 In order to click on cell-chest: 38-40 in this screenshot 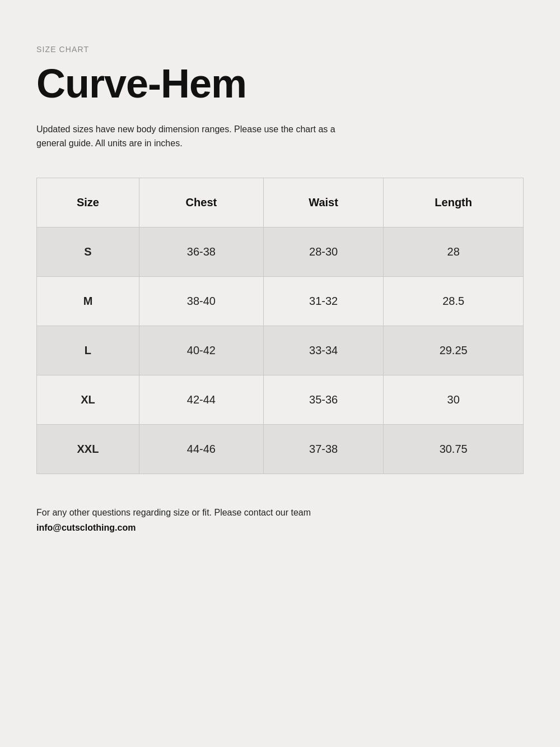, I will do `click(201, 301)`.